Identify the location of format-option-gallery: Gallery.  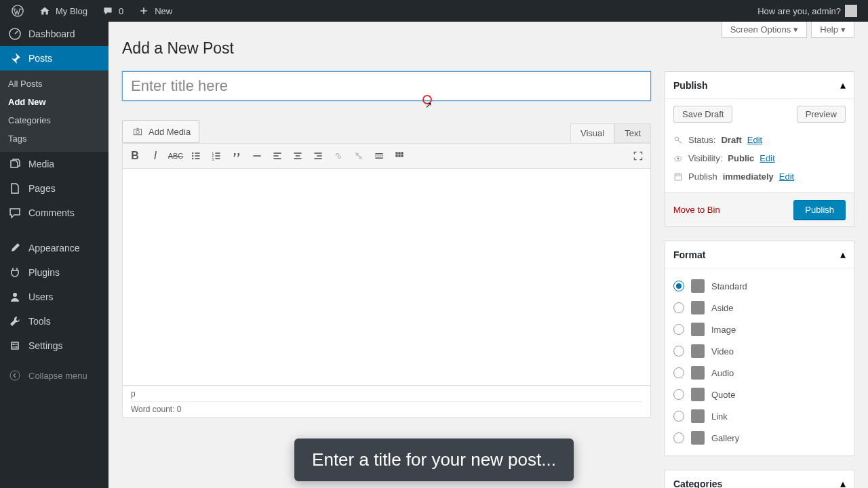
(760, 438).